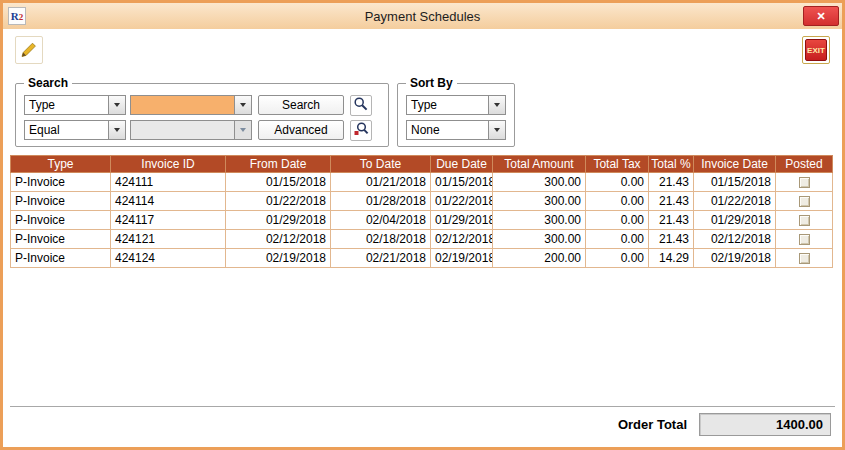  Describe the element at coordinates (456, 105) in the screenshot. I see `sortby-first-select: Type` at that location.